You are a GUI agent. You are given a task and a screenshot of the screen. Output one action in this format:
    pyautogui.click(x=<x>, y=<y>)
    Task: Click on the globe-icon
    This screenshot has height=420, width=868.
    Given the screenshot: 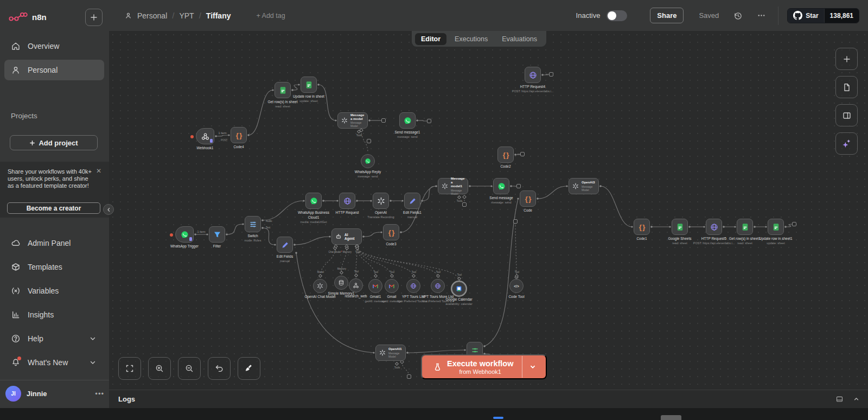 What is the action you would take?
    pyautogui.click(x=714, y=227)
    